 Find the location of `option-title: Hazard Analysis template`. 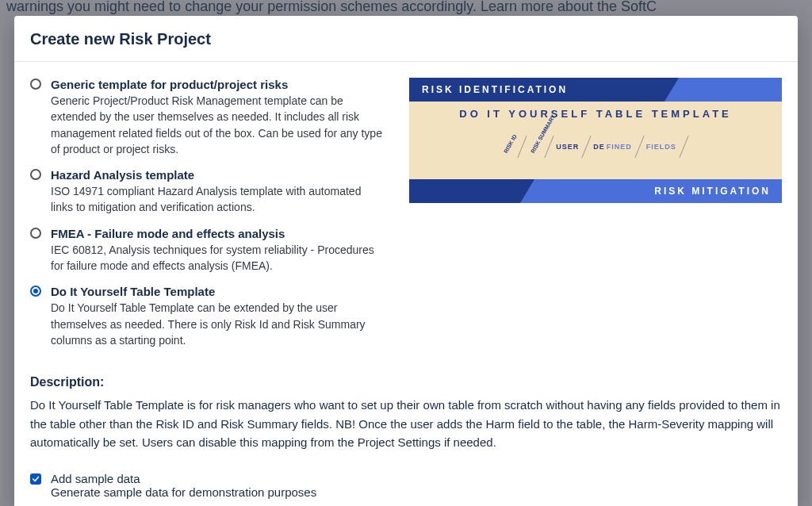

option-title: Hazard Analysis template is located at coordinates (218, 174).